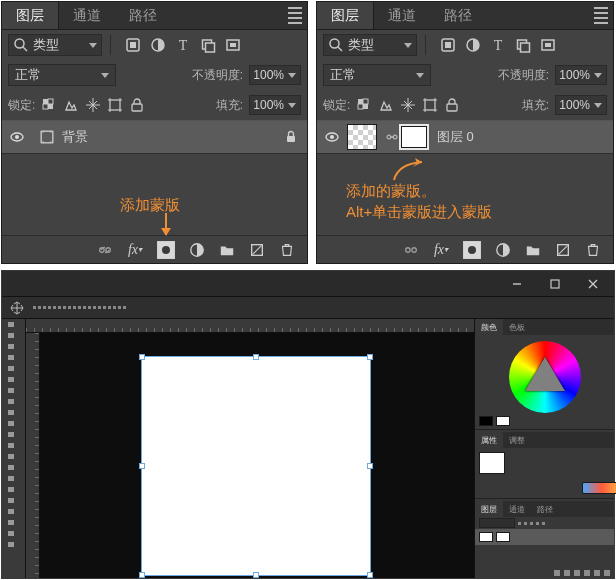  Describe the element at coordinates (414, 137) in the screenshot. I see `layer-mask-thumbnail` at that location.